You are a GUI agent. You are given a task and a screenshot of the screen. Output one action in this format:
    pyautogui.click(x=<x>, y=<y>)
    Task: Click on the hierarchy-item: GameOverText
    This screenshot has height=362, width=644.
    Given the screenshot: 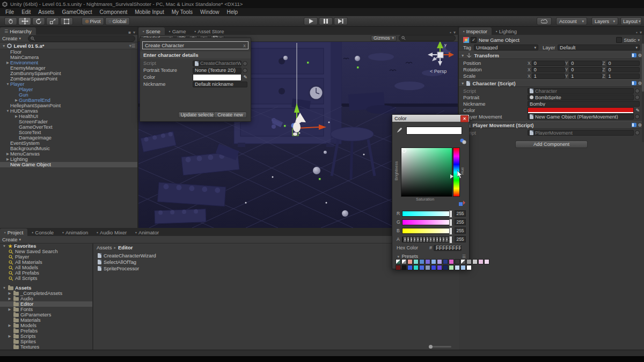 What is the action you would take?
    pyautogui.click(x=69, y=127)
    